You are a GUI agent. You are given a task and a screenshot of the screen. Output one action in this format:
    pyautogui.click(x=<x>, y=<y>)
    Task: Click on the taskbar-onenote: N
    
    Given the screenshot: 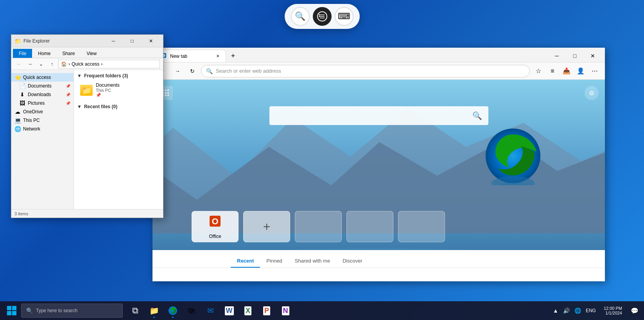 What is the action you would take?
    pyautogui.click(x=285, y=311)
    